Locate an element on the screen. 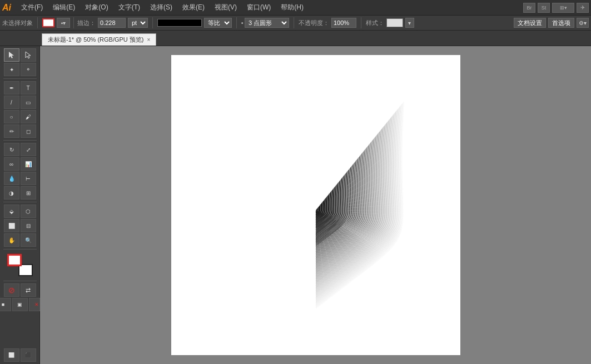  no-selection-label: 未选择对象 is located at coordinates (18, 23).